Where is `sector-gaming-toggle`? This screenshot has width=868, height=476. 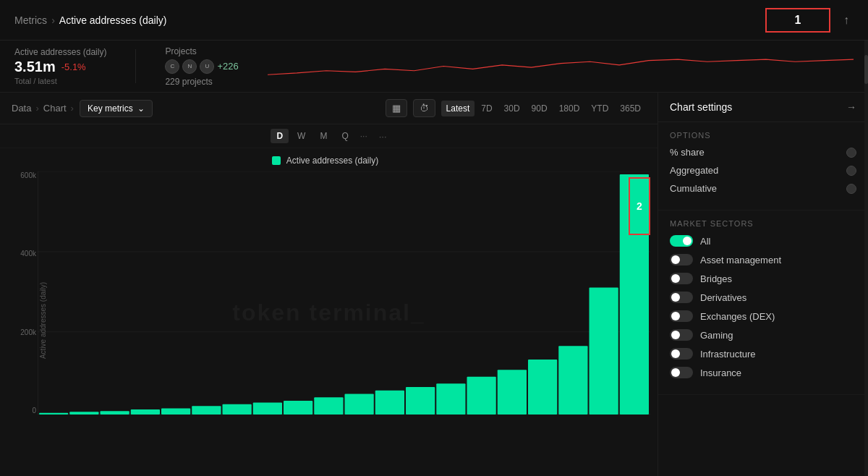 sector-gaming-toggle is located at coordinates (681, 335).